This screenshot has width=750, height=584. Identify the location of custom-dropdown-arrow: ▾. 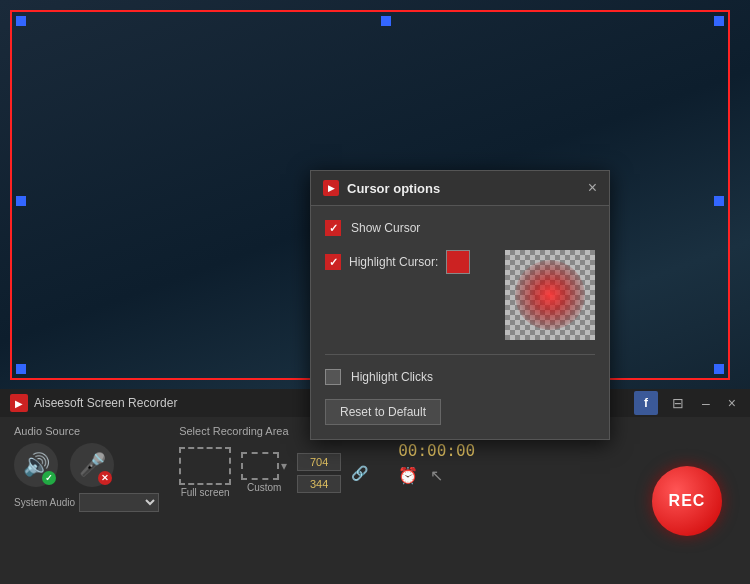
(284, 466).